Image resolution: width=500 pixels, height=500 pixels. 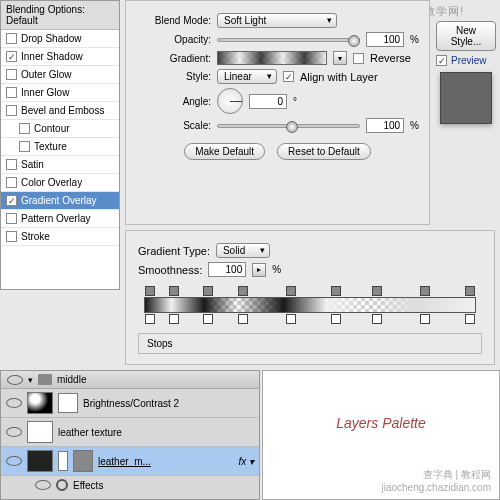 I want to click on gradient-bar, so click(x=310, y=305).